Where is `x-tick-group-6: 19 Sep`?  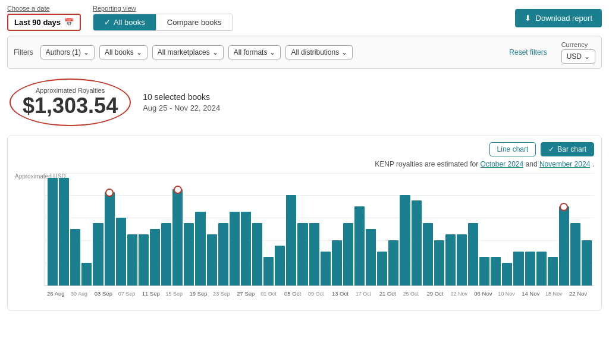 x-tick-group-6: 19 Sep is located at coordinates (200, 293).